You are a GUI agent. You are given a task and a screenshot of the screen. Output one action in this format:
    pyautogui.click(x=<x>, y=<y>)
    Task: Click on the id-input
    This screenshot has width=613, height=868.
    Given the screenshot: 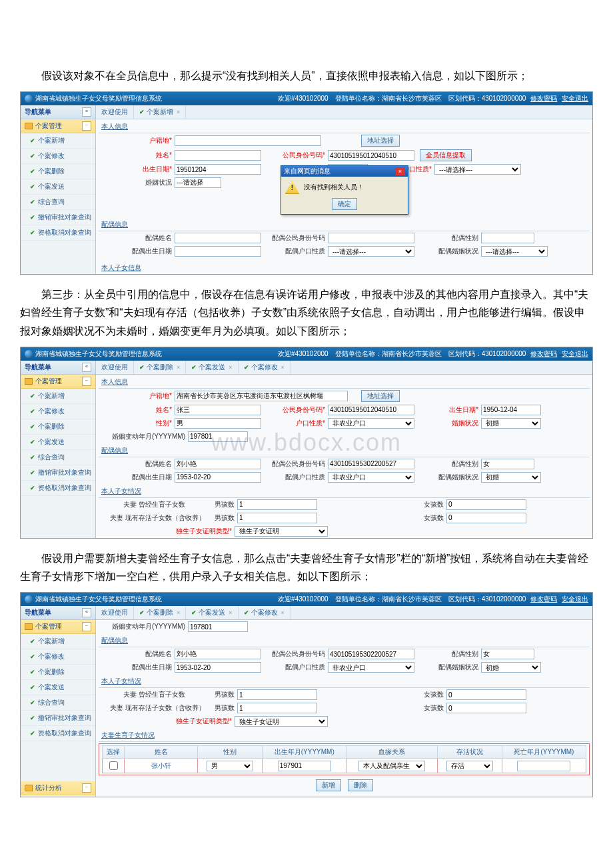 What is the action you would take?
    pyautogui.click(x=371, y=155)
    